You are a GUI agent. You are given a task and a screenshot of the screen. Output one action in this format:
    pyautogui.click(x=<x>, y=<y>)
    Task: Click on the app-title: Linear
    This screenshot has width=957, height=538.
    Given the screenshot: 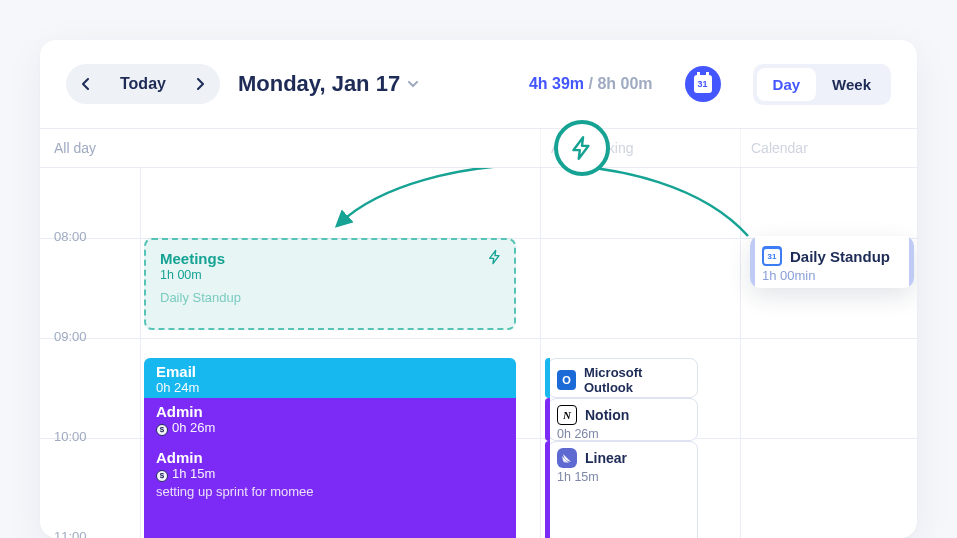 What is the action you would take?
    pyautogui.click(x=606, y=458)
    